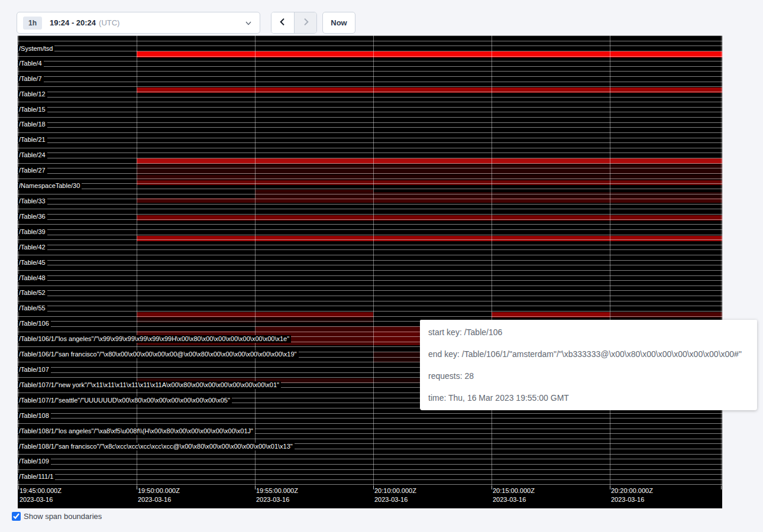 This screenshot has height=532, width=763. Describe the element at coordinates (33, 201) in the screenshot. I see `span-row-label: /Table/33` at that location.